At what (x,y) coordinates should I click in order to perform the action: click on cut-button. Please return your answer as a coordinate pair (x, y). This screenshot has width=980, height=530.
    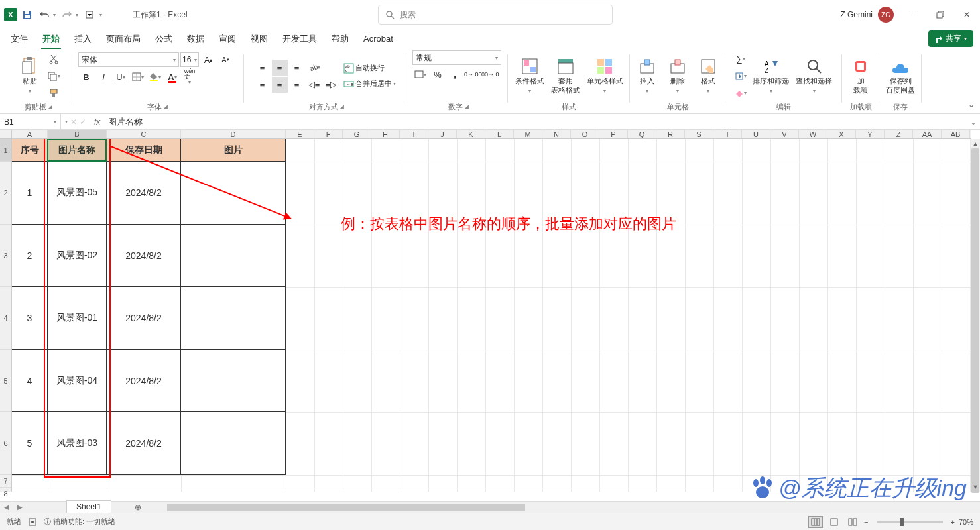
    Looking at the image, I should click on (54, 59).